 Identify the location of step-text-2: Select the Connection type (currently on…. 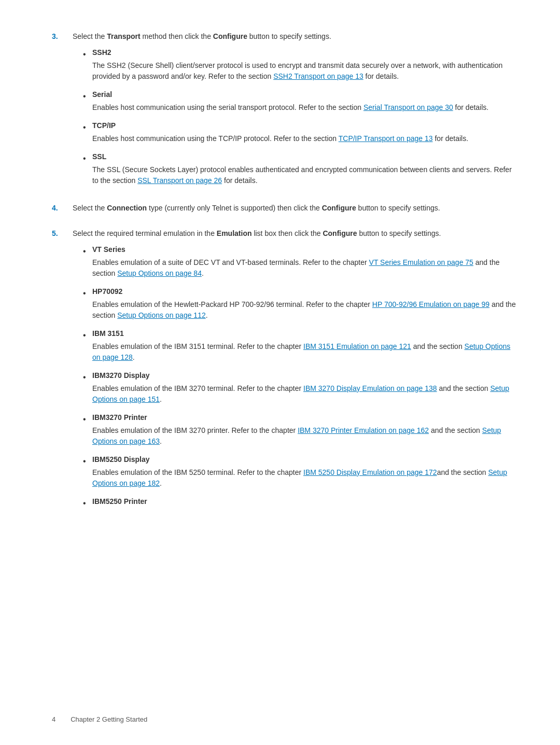
(296, 208).